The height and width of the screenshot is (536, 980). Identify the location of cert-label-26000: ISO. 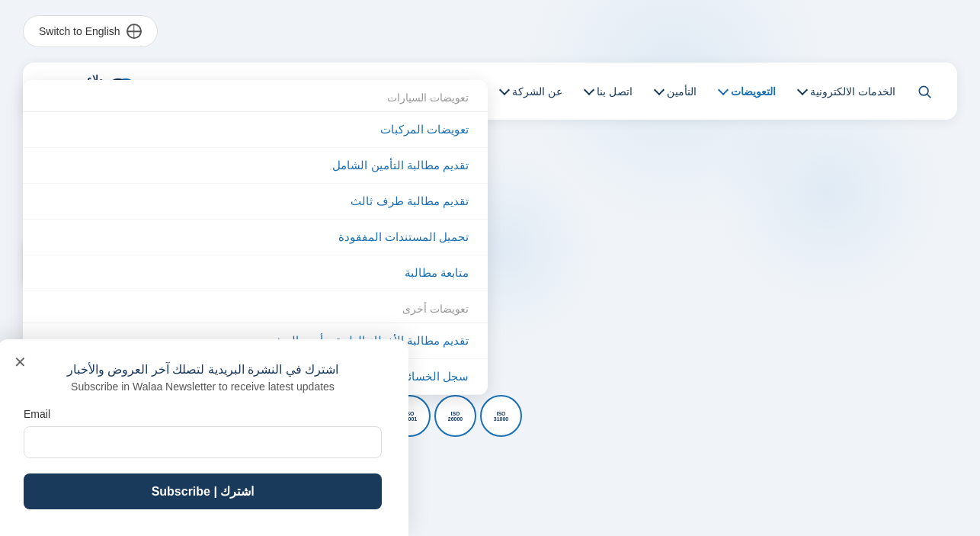
(455, 413).